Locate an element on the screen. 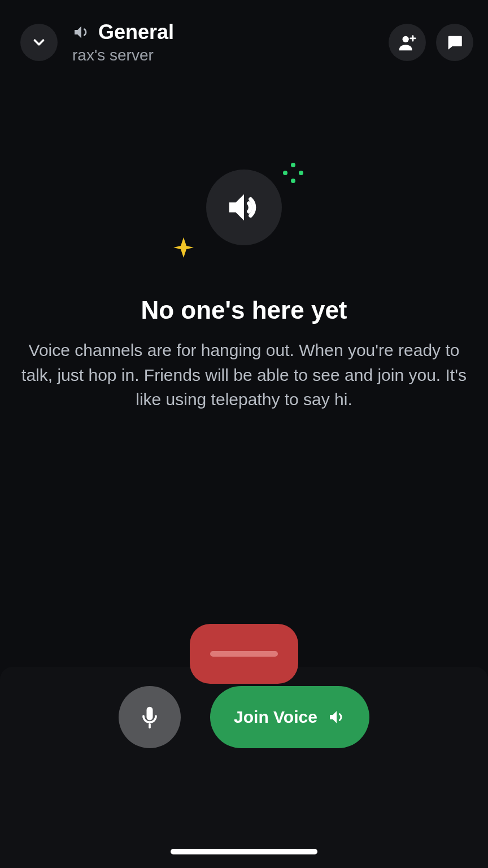  chevron-down-icon is located at coordinates (39, 42).